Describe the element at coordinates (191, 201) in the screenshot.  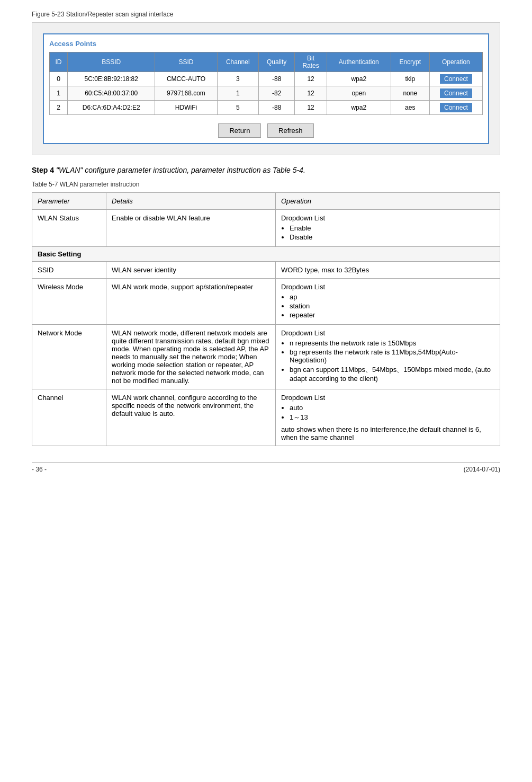
I see `th-details: Details` at that location.